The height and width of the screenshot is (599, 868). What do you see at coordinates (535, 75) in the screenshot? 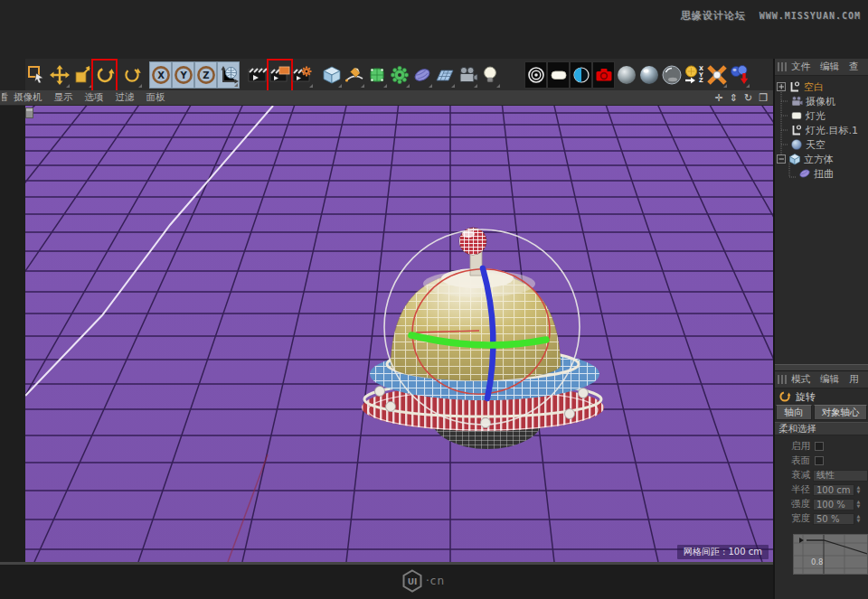
I see `stage-target-button` at bounding box center [535, 75].